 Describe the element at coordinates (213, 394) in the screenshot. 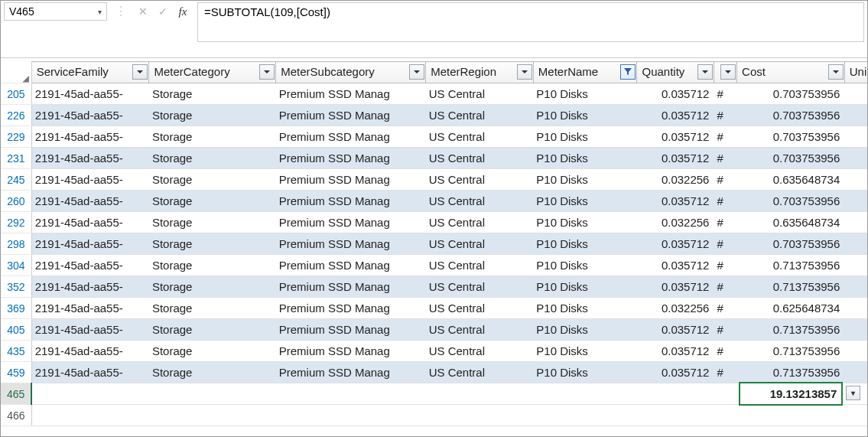

I see `total-cell-metercategory` at that location.